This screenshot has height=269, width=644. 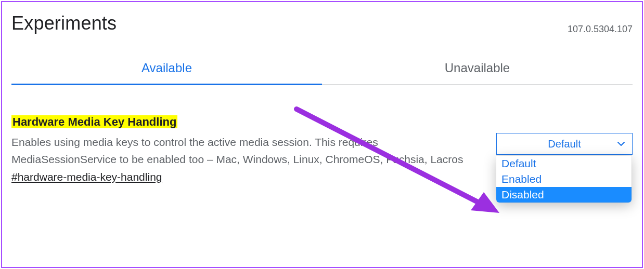 I want to click on flag-select-value: Default, so click(x=564, y=144).